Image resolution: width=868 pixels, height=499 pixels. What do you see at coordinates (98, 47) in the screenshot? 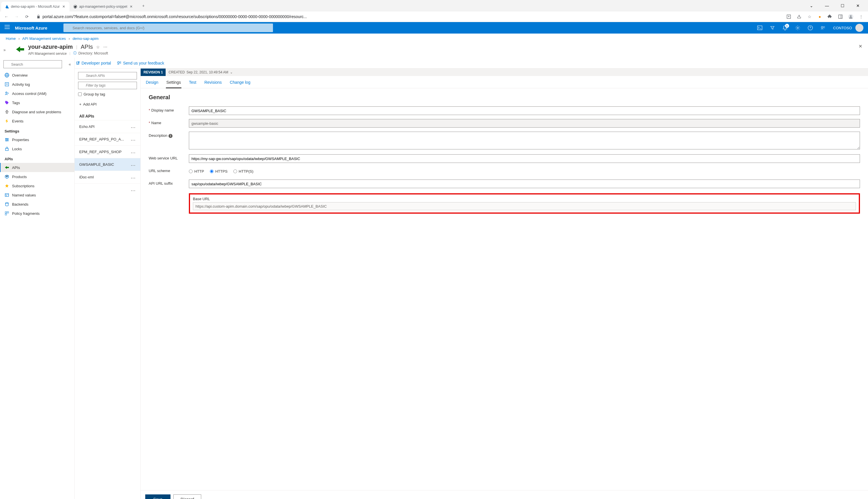
I see `pin-icon: ☆` at bounding box center [98, 47].